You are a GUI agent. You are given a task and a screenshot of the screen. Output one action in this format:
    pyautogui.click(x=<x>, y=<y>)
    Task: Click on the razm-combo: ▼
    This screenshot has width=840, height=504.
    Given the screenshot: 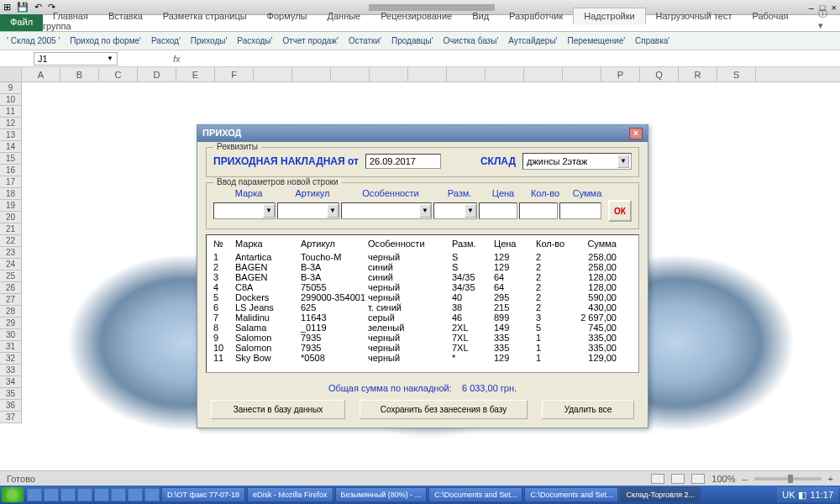 What is the action you would take?
    pyautogui.click(x=455, y=211)
    